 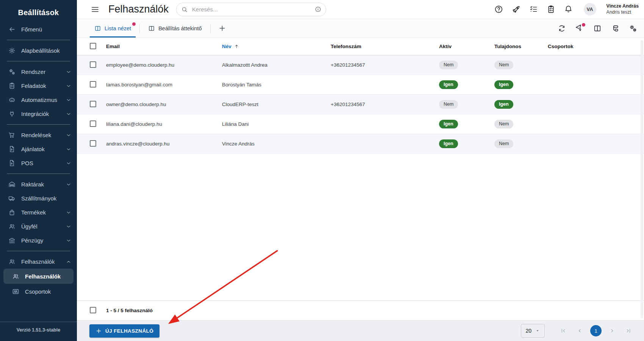 What do you see at coordinates (642, 179) in the screenshot?
I see `vertical-scrollbar` at bounding box center [642, 179].